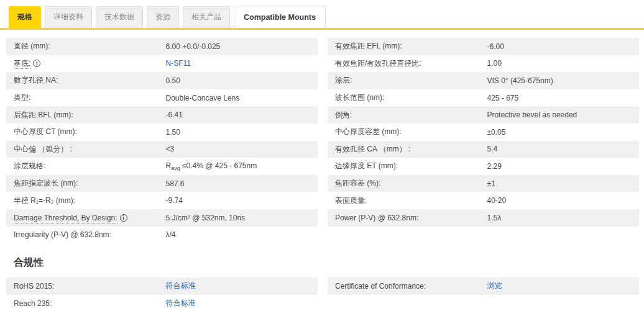 The width and height of the screenshot is (644, 311). Describe the element at coordinates (412, 63) in the screenshot. I see `spec-label: 有效焦距/有效孔径直径比:` at that location.